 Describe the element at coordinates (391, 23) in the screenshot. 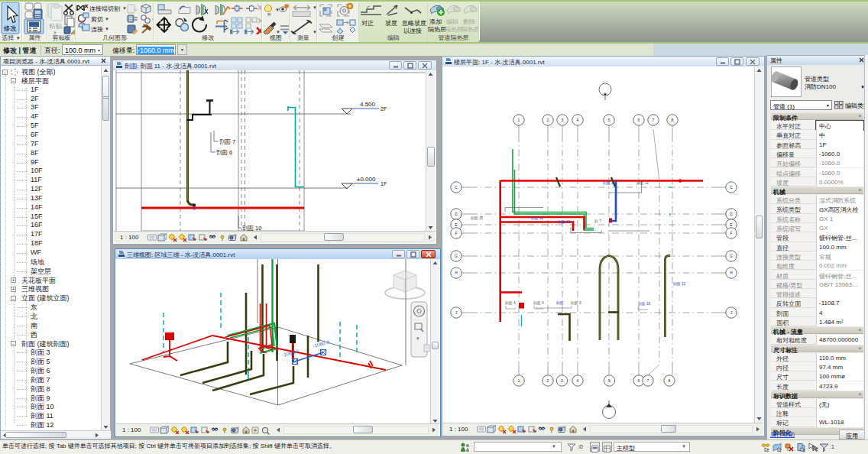

I see `svg-text: 坡度` at that location.